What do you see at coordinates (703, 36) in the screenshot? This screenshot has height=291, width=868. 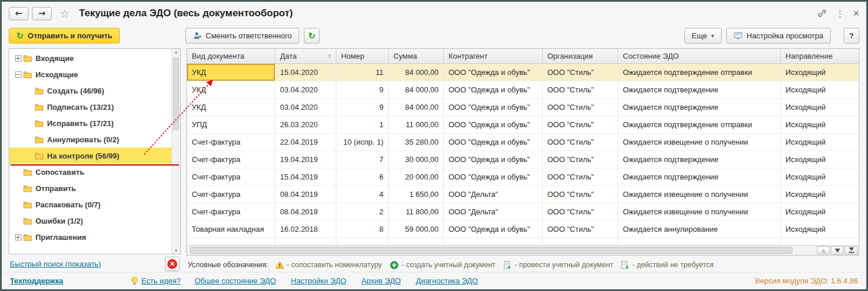 I see `more-button: Еще ▾` at bounding box center [703, 36].